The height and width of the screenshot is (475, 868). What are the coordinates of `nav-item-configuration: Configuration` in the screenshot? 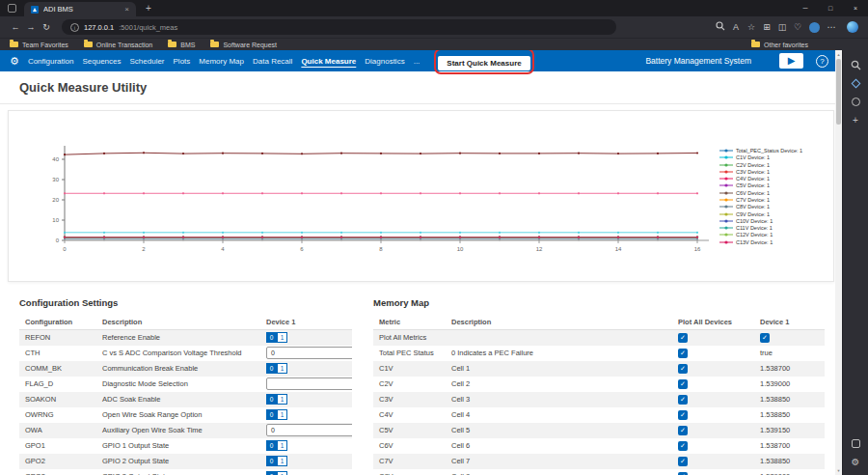 It's located at (51, 62).